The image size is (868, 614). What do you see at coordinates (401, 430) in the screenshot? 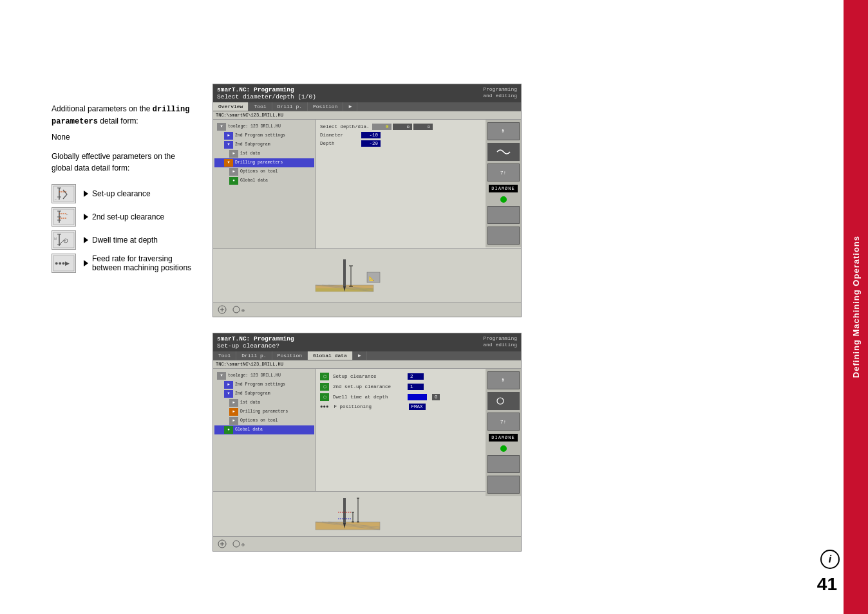
I see `screen2-global-fields: ⬡ Setup clearance 2 ⬡ 2nd set-up clearan…` at bounding box center [401, 430].